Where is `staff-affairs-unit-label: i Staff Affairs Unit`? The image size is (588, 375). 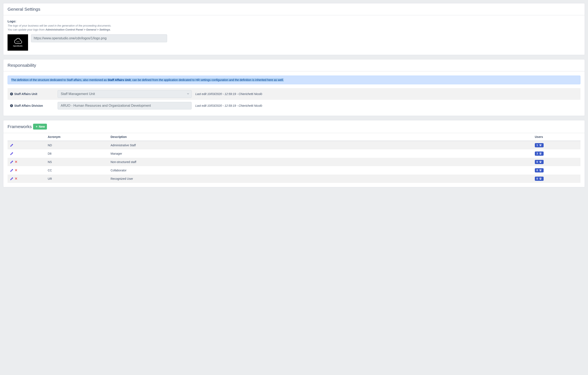
staff-affairs-unit-label: i Staff Affairs Unit is located at coordinates (33, 94).